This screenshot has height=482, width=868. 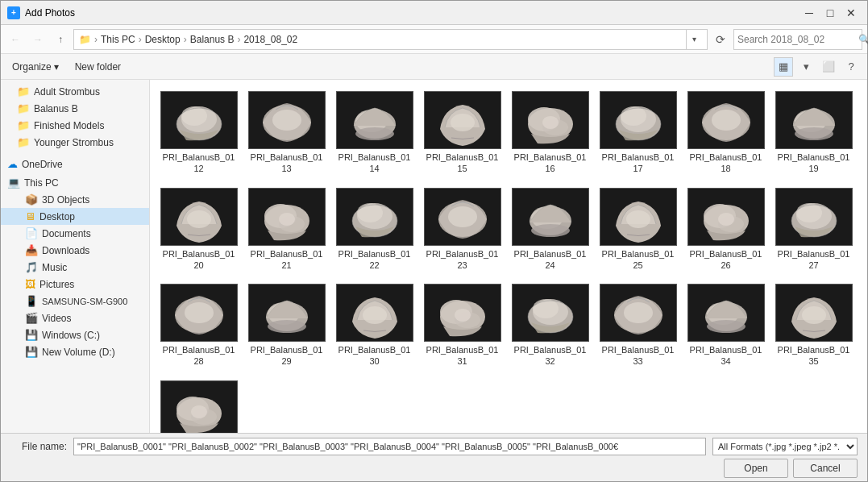 What do you see at coordinates (75, 234) in the screenshot?
I see `sidebar-item-documents: 📄 Documents` at bounding box center [75, 234].